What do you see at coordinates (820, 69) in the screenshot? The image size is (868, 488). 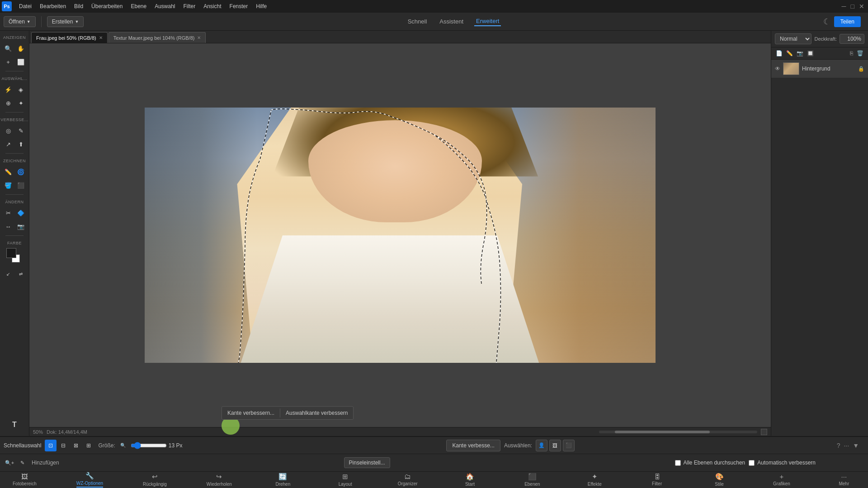 I see `layer-item-hintergrund: 👁 Hintergrund 🔒` at bounding box center [820, 69].